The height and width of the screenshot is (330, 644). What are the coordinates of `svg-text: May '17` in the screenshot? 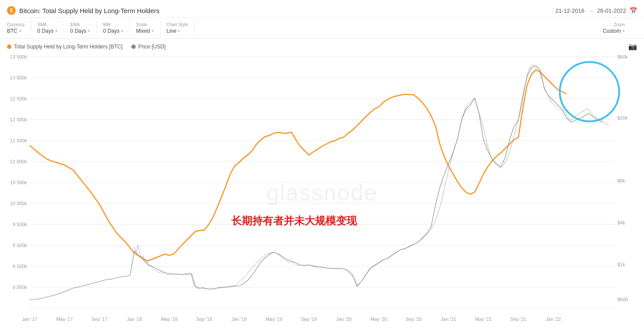 It's located at (65, 319).